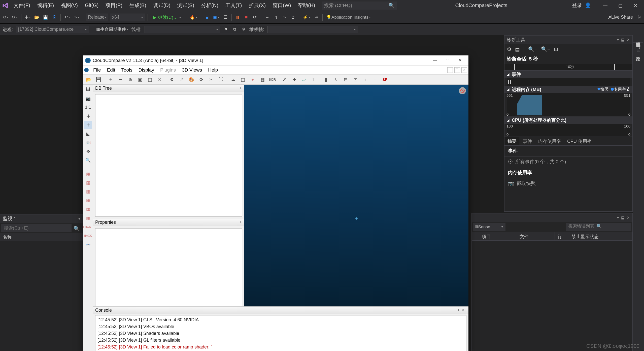 This screenshot has width=644, height=351. Describe the element at coordinates (88, 151) in the screenshot. I see `move-icon: ✥` at that location.